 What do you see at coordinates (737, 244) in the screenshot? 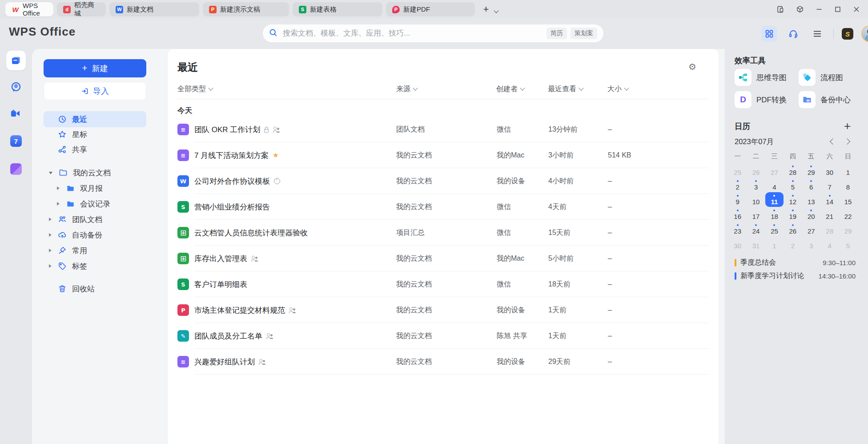
I see `calendar-day: 30` at bounding box center [737, 244].